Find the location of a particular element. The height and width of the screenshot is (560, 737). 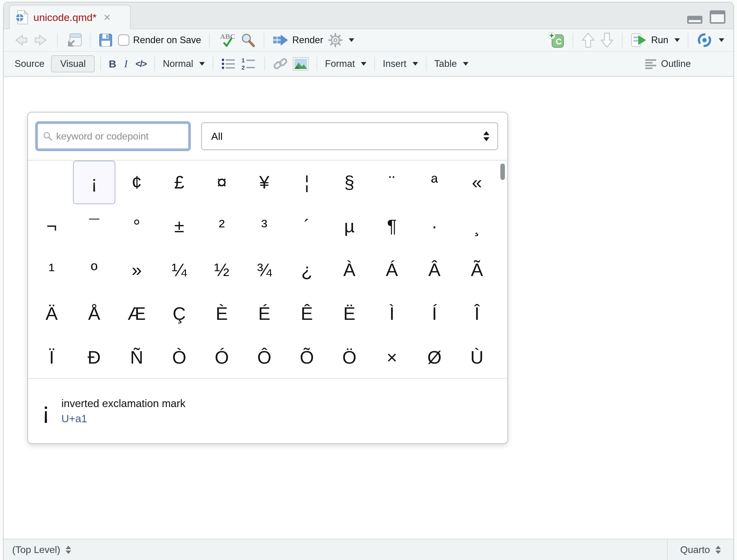

minimize-pane-icon is located at coordinates (695, 20).